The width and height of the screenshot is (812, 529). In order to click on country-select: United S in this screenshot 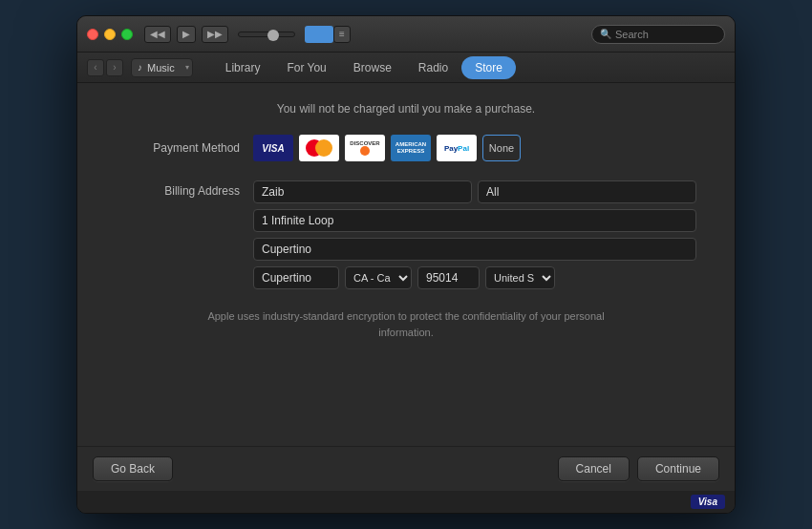, I will do `click(520, 278)`.